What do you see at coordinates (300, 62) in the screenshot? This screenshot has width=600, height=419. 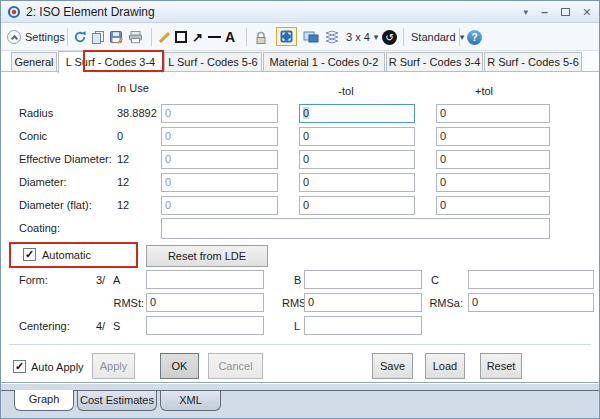 I see `tab-strip: General L Surf - Codes 3-4 L Surf - Code…` at bounding box center [300, 62].